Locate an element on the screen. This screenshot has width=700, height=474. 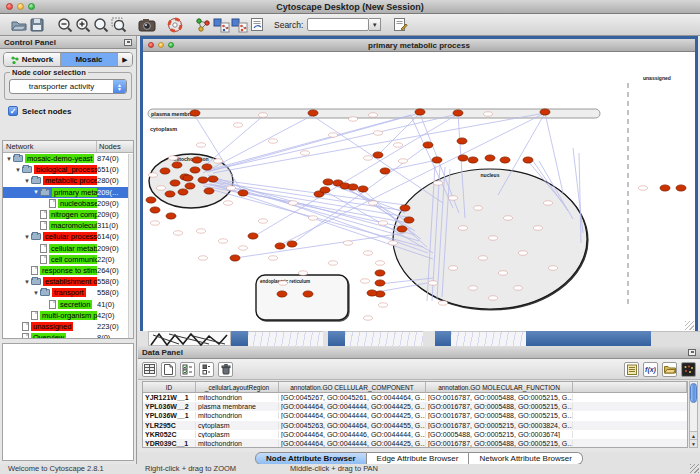
background-desktop-area is located at coordinates (676, 338).